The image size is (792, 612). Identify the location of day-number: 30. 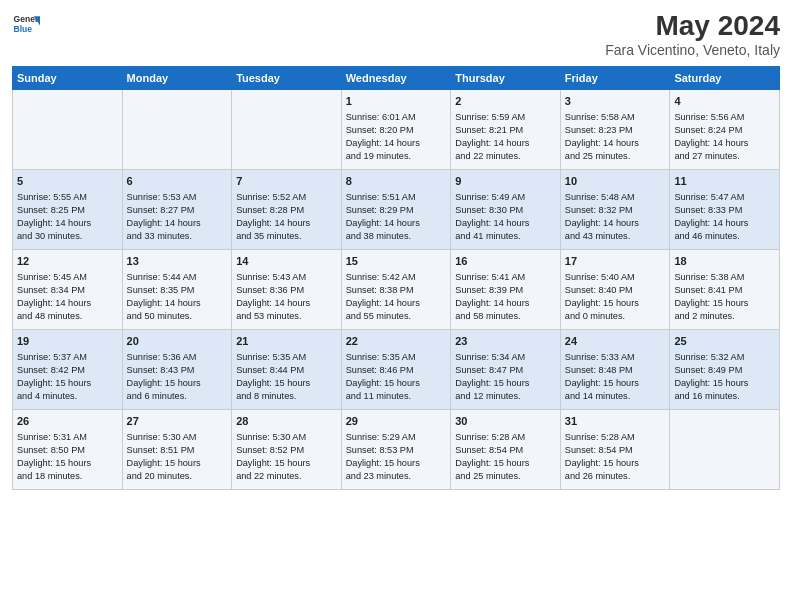
(506, 422).